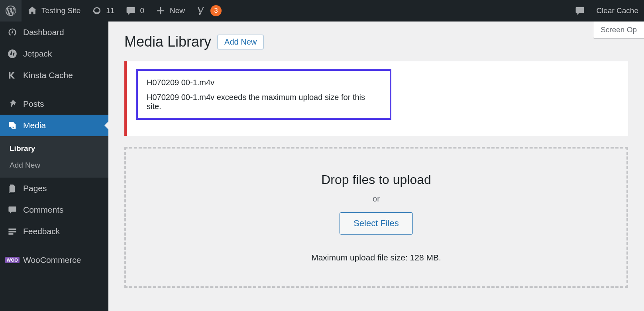  What do you see at coordinates (11, 11) in the screenshot?
I see `wordpress-logo-icon` at bounding box center [11, 11].